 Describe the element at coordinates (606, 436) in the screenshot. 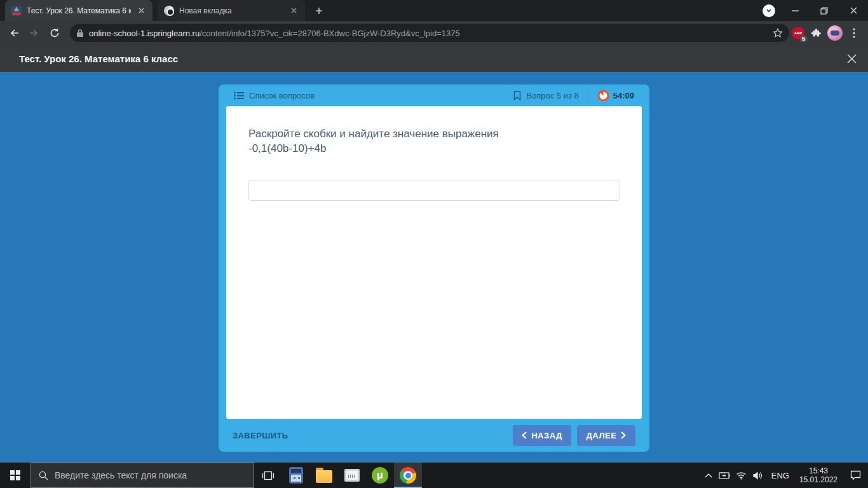

I see `next-button: ДАЛЕЕ` at that location.